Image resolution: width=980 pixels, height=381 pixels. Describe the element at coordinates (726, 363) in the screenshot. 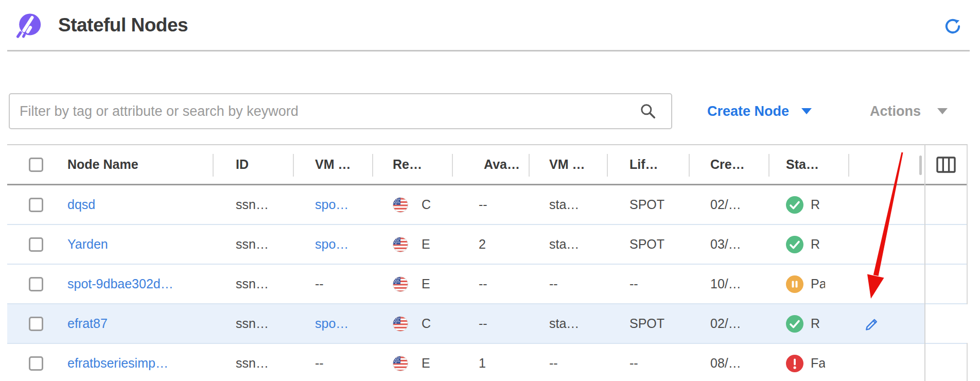

I see `created-at: 08/…` at that location.